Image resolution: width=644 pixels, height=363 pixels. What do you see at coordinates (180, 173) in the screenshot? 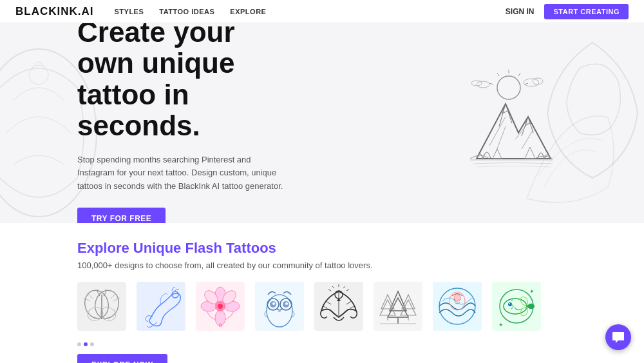
I see `hero-subtitle: Stop spending months searching Pinterest…` at bounding box center [180, 173].